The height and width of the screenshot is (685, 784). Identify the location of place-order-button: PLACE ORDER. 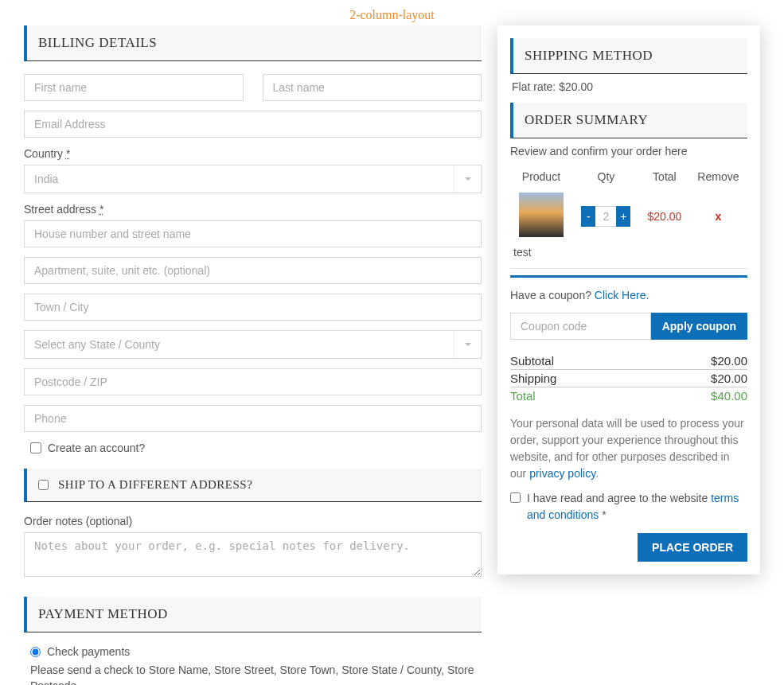
(692, 547).